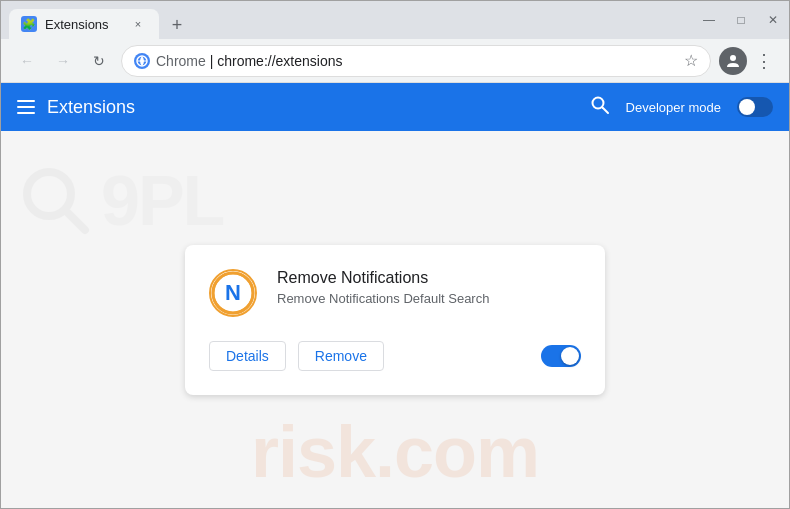 The height and width of the screenshot is (509, 790). I want to click on extension-card-header: N Remove Notifications Remove Notificati…, so click(395, 293).